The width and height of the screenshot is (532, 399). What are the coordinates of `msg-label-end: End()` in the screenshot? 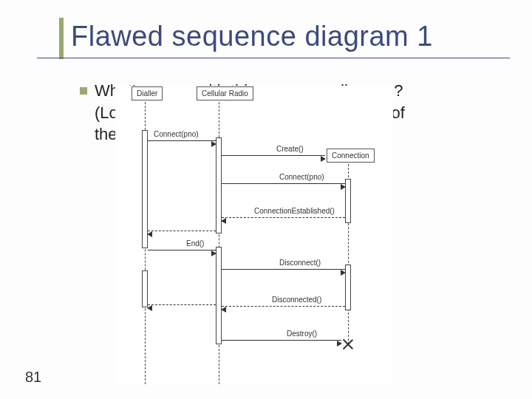 It's located at (195, 244).